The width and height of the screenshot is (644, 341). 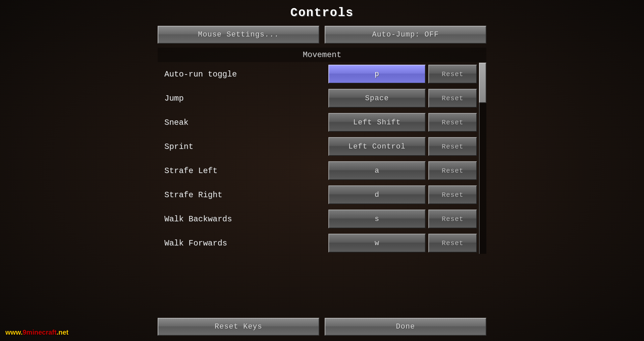 What do you see at coordinates (243, 171) in the screenshot?
I see `control-label-strafe-left: Strafe Left` at bounding box center [243, 171].